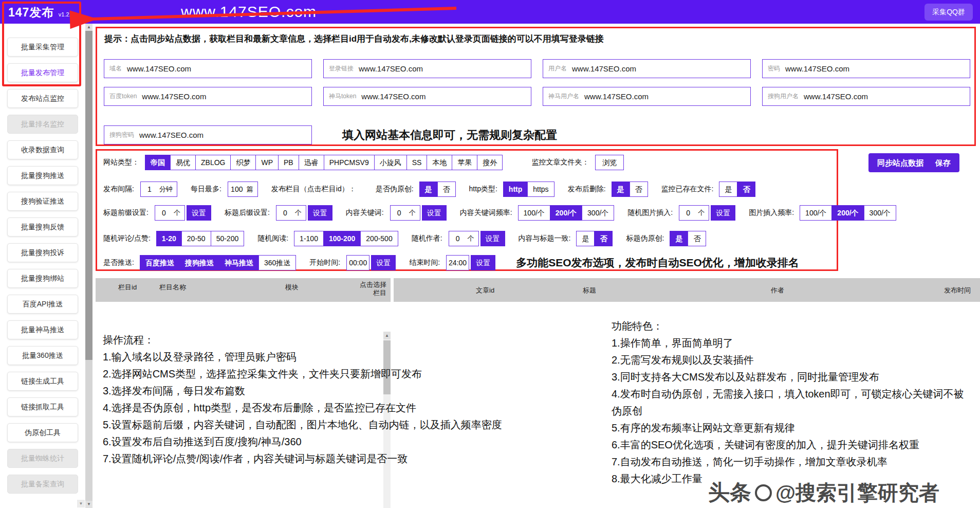 Image resolution: width=980 pixels, height=508 pixels. What do you see at coordinates (417, 162) in the screenshot?
I see `toggle-option: SS` at bounding box center [417, 162].